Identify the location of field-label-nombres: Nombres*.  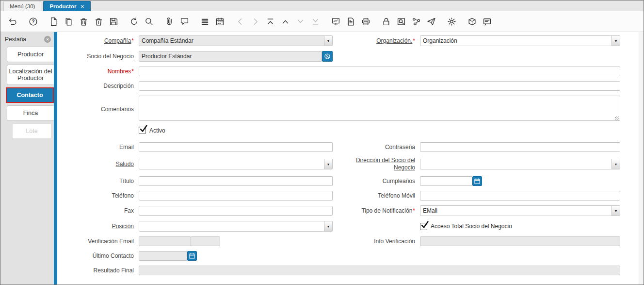
(96, 72).